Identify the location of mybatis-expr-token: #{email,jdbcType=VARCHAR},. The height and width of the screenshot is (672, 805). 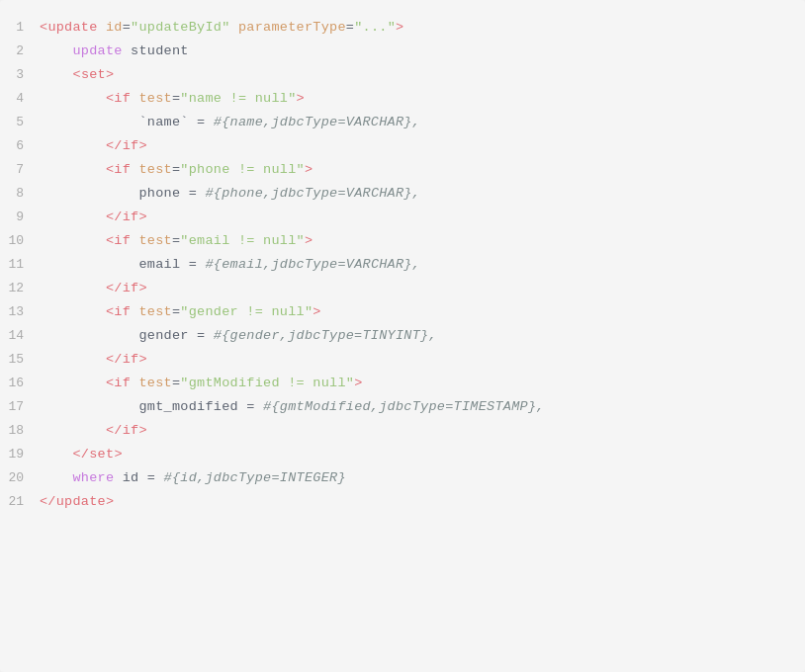
(313, 265).